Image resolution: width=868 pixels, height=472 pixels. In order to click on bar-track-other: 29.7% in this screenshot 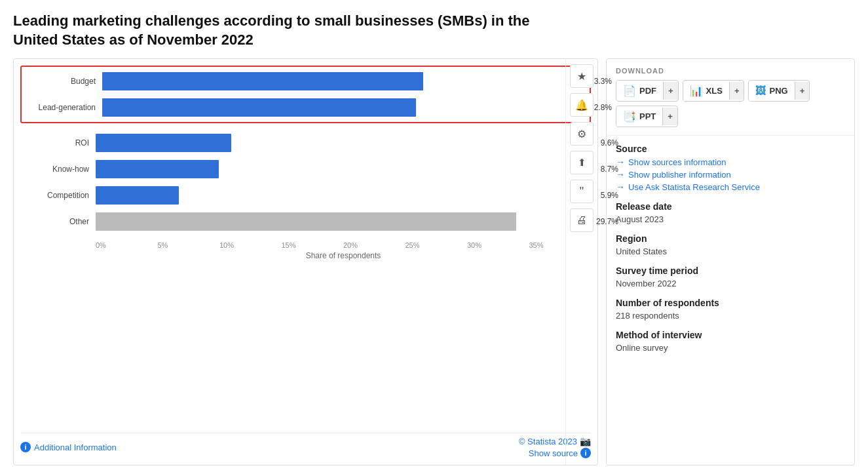, I will do `click(343, 222)`.